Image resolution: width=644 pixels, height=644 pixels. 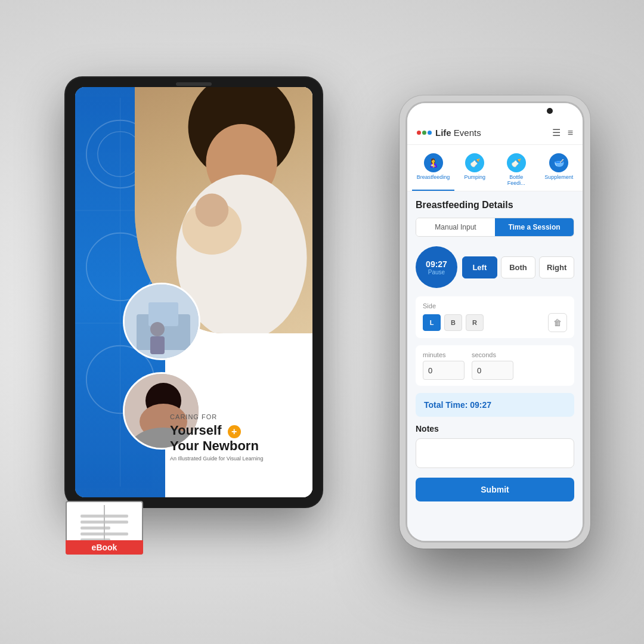 I want to click on left-side-button: Left, so click(x=479, y=267).